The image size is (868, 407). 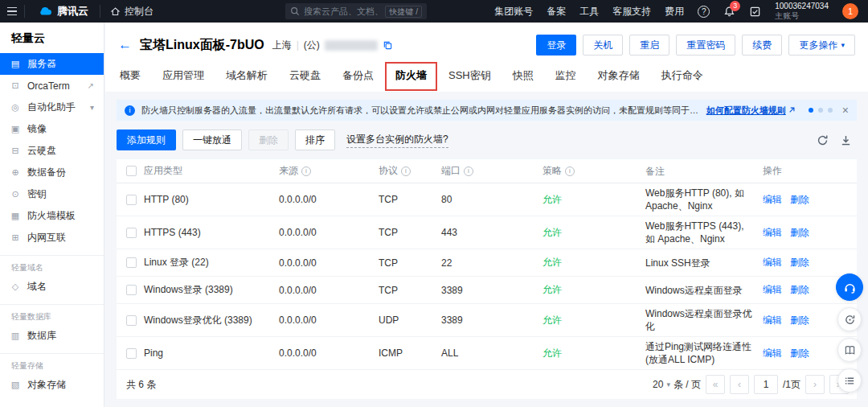 What do you see at coordinates (682, 76) in the screenshot?
I see `tab-run-command: 执行命令` at bounding box center [682, 76].